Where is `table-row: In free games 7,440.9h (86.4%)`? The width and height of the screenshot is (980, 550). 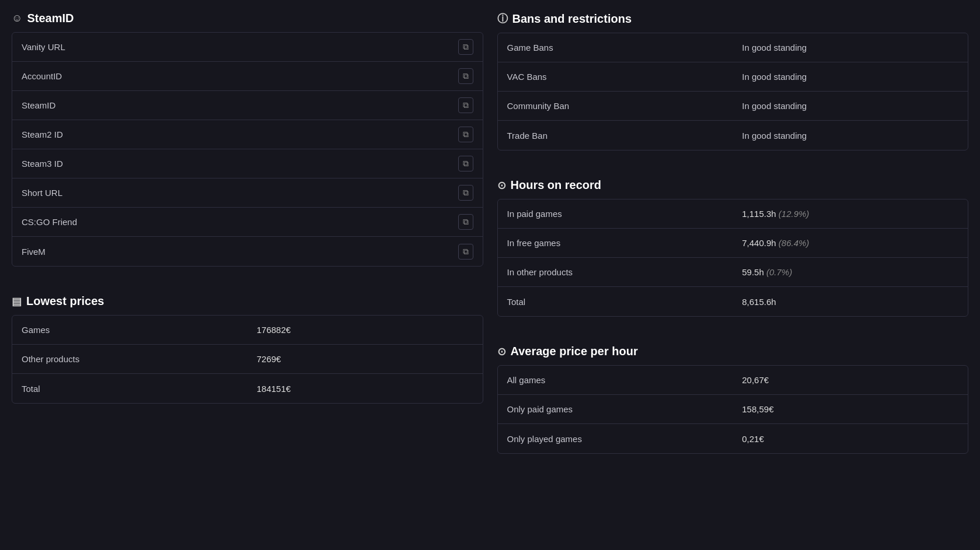 table-row: In free games 7,440.9h (86.4%) is located at coordinates (733, 243).